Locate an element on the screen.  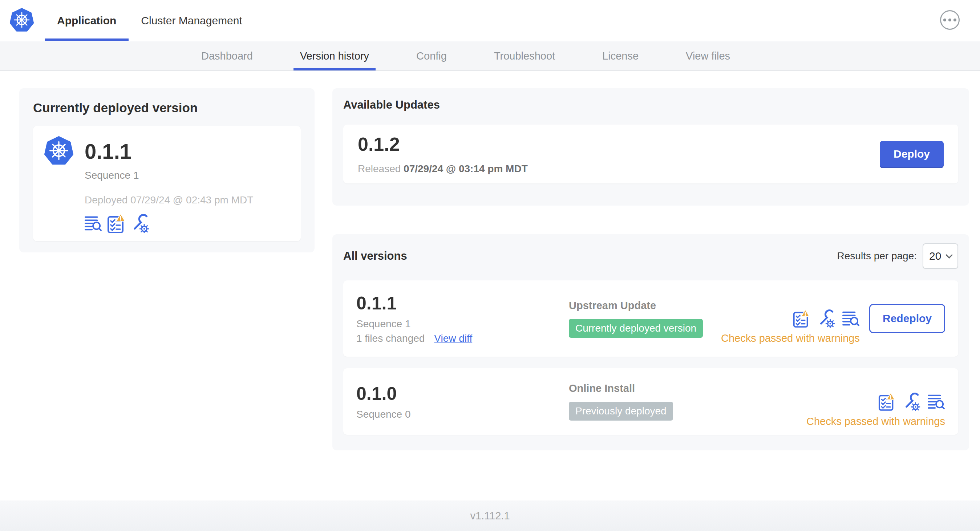
row-sequence: Sequence 0 is located at coordinates (463, 415).